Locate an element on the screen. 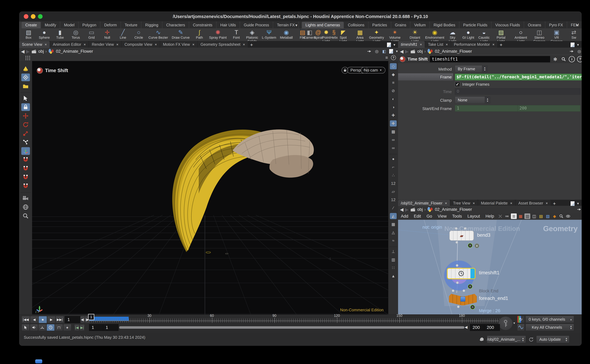 The height and width of the screenshot is (364, 590). forward-icon: ▶ is located at coordinates (28, 52).